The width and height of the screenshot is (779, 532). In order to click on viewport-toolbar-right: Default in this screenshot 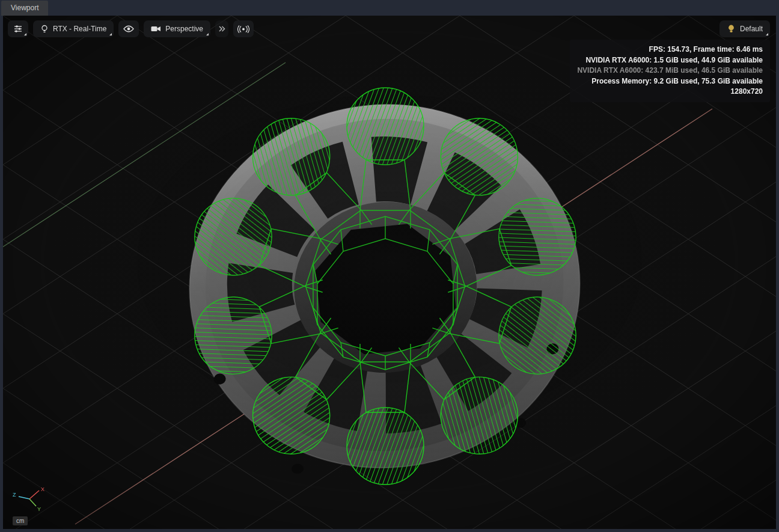, I will do `click(745, 29)`.